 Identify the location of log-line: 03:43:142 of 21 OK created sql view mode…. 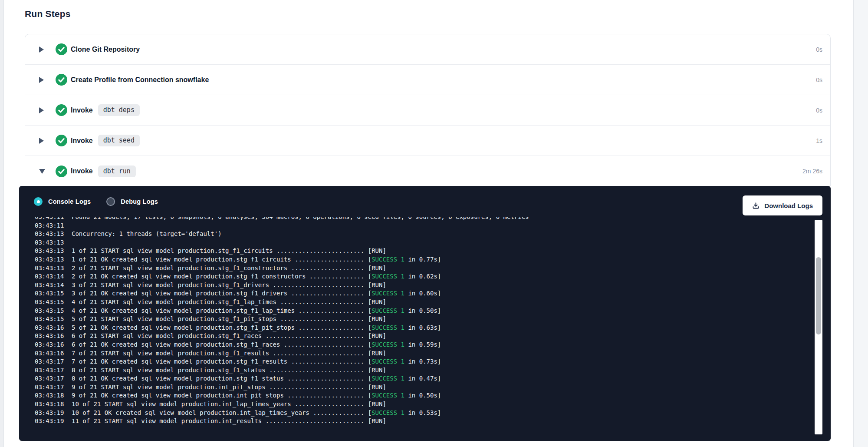
(416, 277).